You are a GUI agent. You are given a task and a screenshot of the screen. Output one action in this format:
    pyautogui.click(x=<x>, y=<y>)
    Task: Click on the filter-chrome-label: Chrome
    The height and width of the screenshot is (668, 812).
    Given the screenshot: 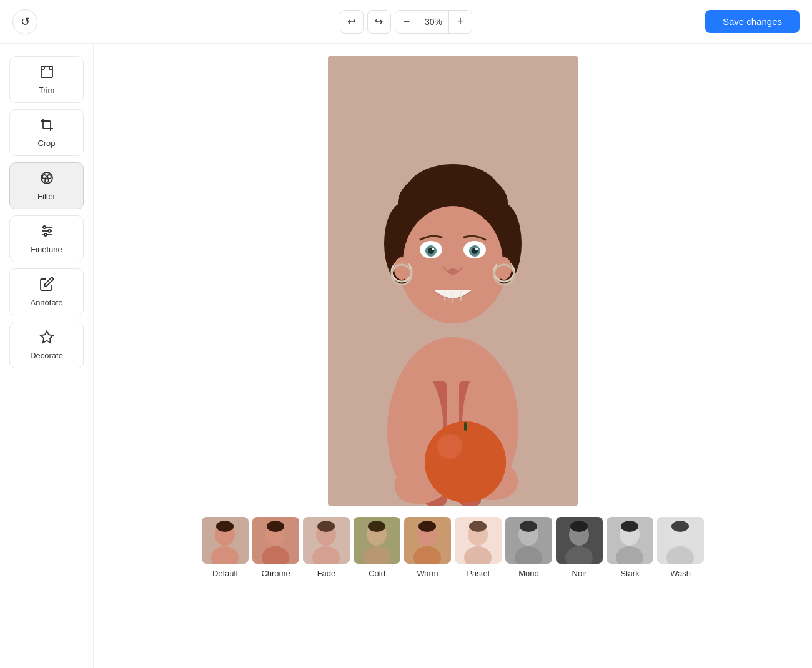 What is the action you would take?
    pyautogui.click(x=275, y=573)
    